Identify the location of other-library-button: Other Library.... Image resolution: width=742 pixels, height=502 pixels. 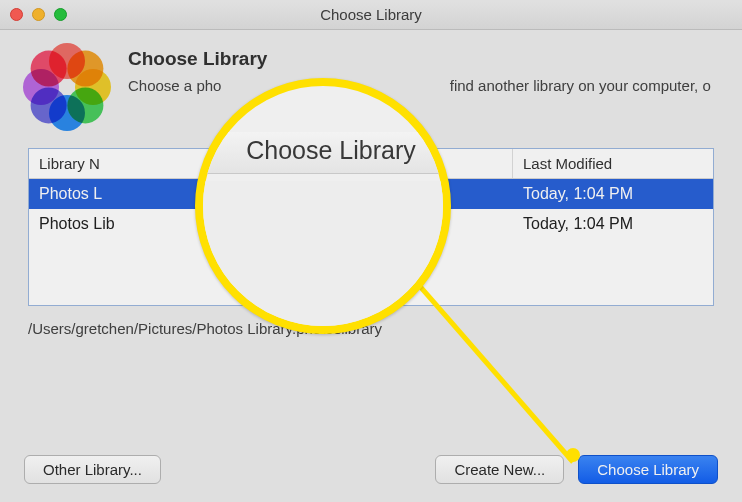
(92, 470).